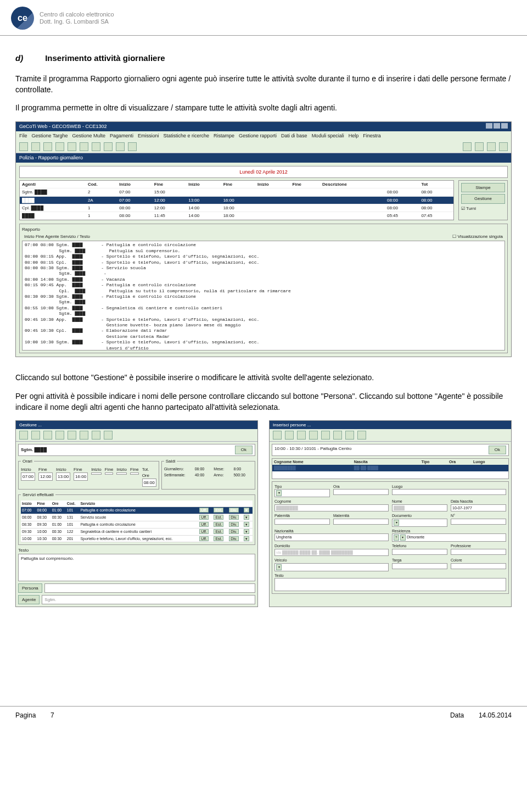  I want to click on n-field, so click(479, 522).